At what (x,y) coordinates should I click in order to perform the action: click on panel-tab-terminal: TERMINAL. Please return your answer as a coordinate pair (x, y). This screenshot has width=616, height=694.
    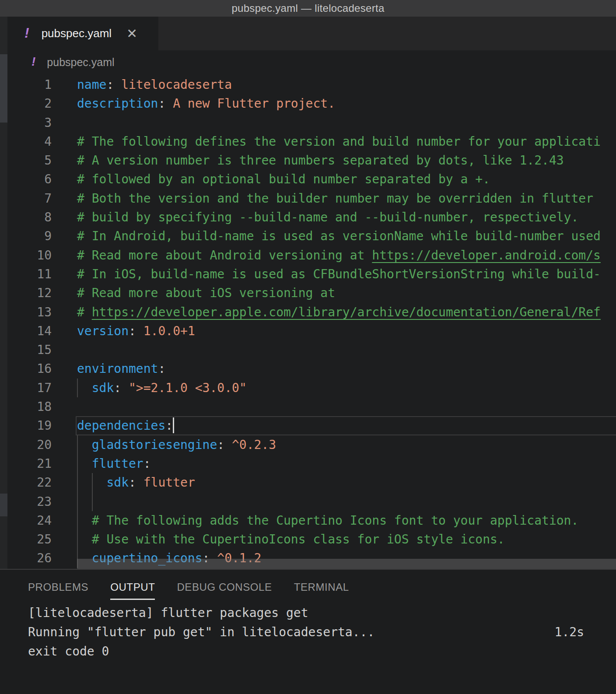
    Looking at the image, I should click on (322, 591).